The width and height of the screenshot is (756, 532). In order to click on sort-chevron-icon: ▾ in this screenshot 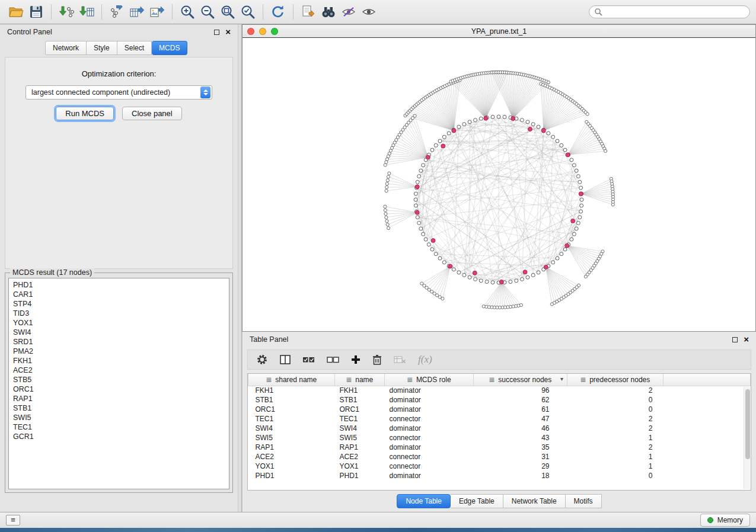, I will do `click(562, 379)`.